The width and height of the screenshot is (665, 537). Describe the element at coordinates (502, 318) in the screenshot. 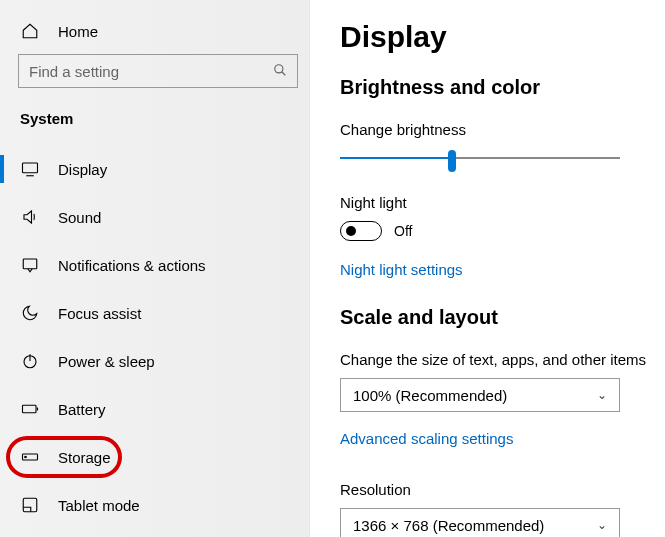

I see `section-scale-heading: Scale and layout` at that location.